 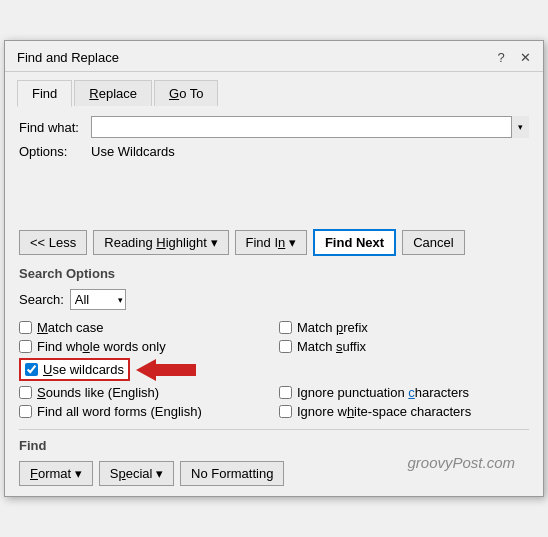 What do you see at coordinates (404, 328) in the screenshot?
I see `match-prefix-item: Match prefix` at bounding box center [404, 328].